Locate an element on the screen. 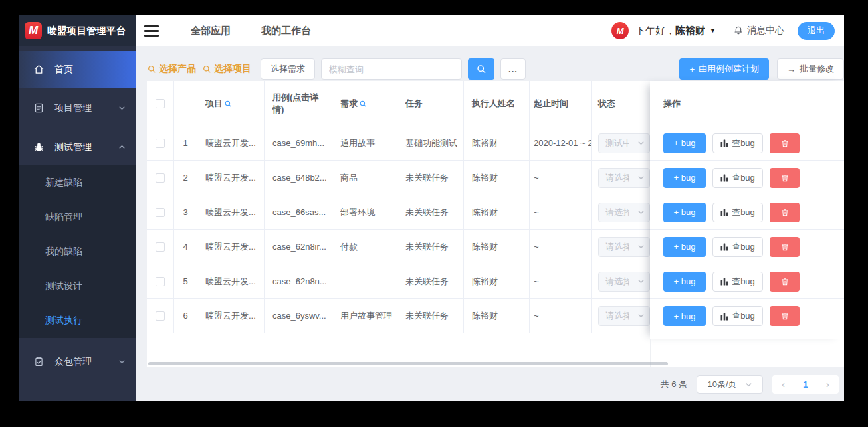 The width and height of the screenshot is (868, 427). select-product-label: 选择产品 is located at coordinates (177, 69).